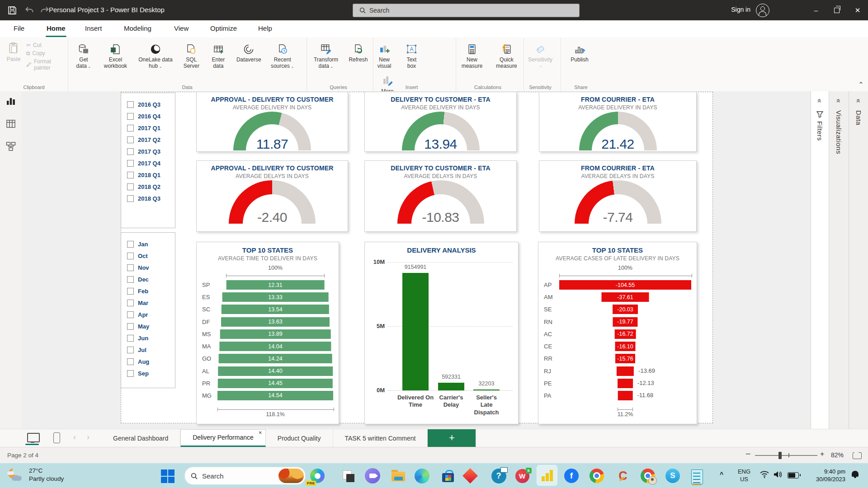 Image resolution: width=868 pixels, height=488 pixels. I want to click on slicer-item: 2018 Q3, so click(148, 198).